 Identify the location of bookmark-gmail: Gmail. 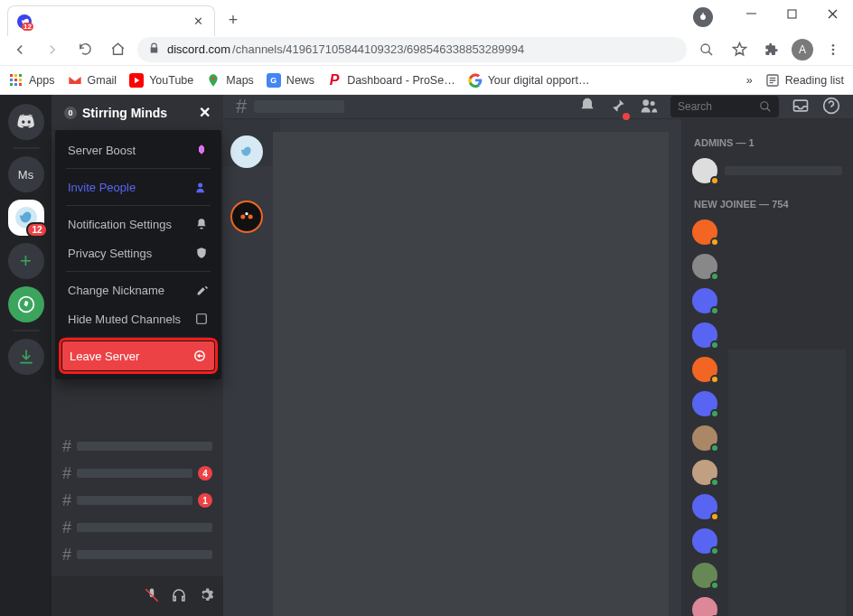
(92, 80).